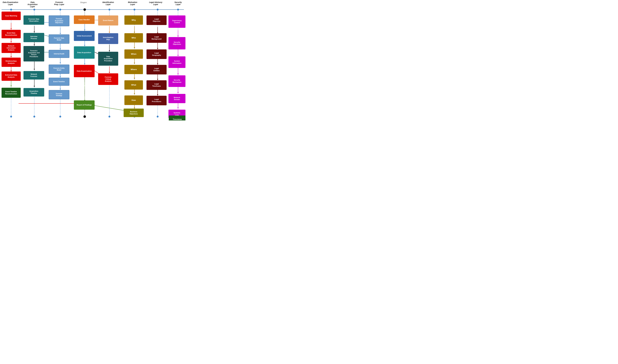  I want to click on case-matching-box: Case Matching, so click(11, 16).